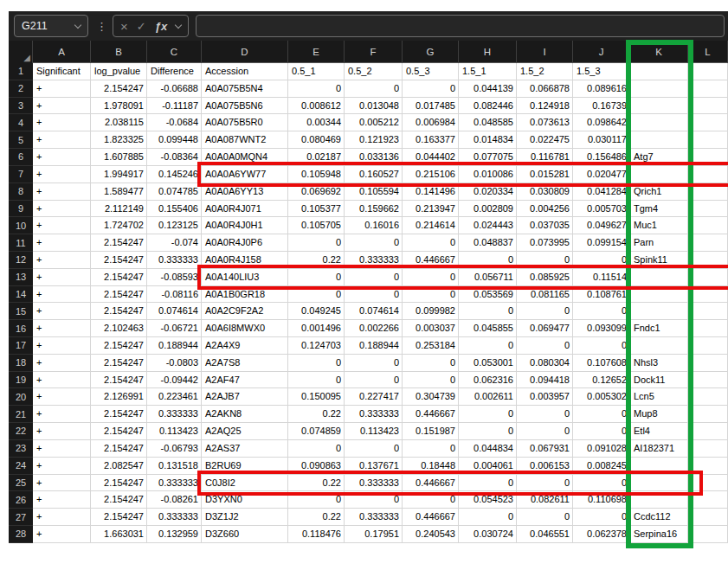 Image resolution: width=728 pixels, height=570 pixels. Describe the element at coordinates (660, 295) in the screenshot. I see `cell-K14` at that location.